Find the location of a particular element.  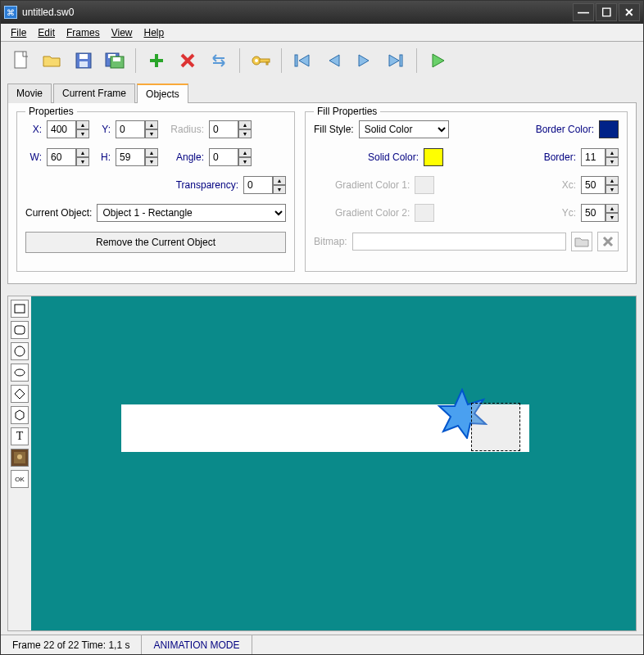

radius-input is located at coordinates (224, 129).